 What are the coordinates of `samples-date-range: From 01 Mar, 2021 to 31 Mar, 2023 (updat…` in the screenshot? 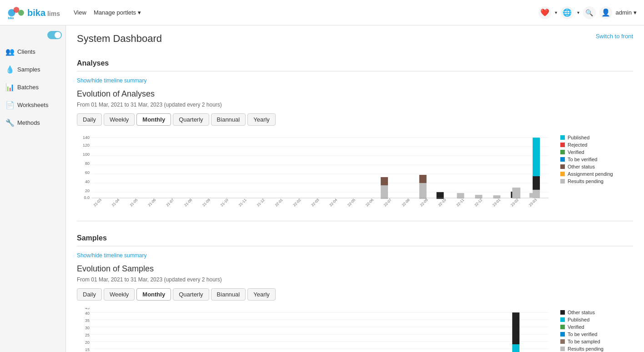 It's located at (355, 280).